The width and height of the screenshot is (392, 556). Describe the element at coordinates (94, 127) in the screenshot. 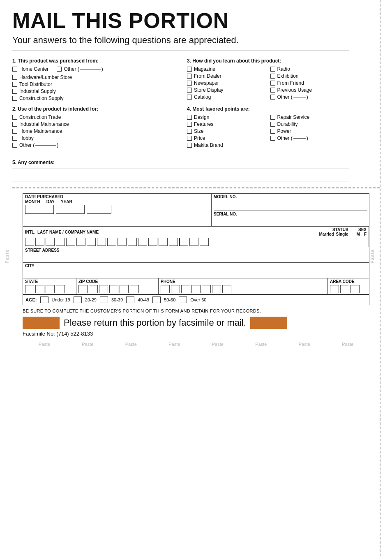

I see `question-2: 2. Use of the product is intended for: C…` at that location.